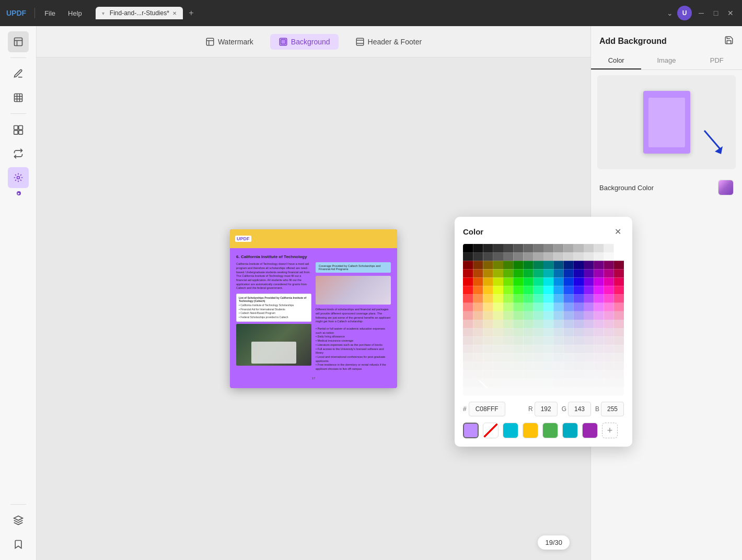 The width and height of the screenshot is (742, 560). Describe the element at coordinates (531, 409) in the screenshot. I see `r-label: R` at that location.